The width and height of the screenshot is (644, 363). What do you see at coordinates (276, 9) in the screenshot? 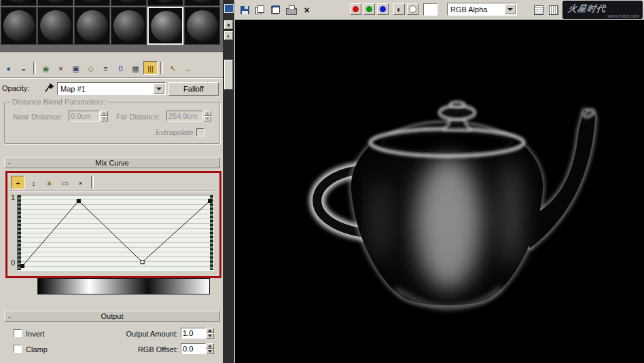
I see `clone-window-icon` at bounding box center [276, 9].